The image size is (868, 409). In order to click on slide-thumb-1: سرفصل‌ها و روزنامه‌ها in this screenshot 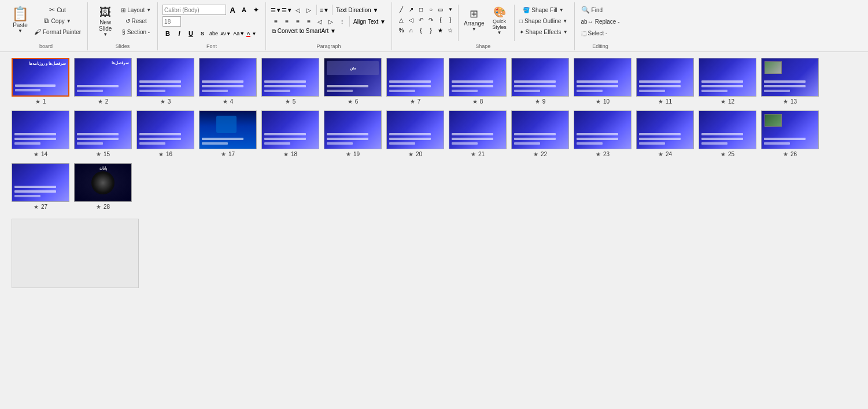, I will do `click(40, 78)`.